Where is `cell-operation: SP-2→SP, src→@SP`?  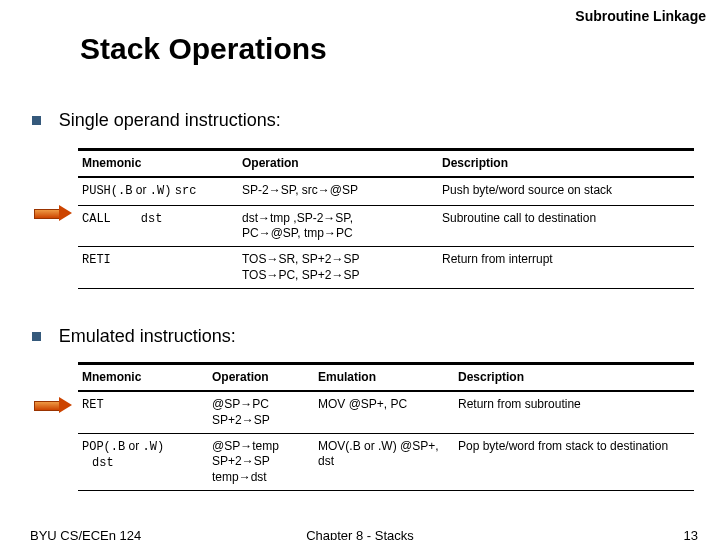 cell-operation: SP-2→SP, src→@SP is located at coordinates (338, 191).